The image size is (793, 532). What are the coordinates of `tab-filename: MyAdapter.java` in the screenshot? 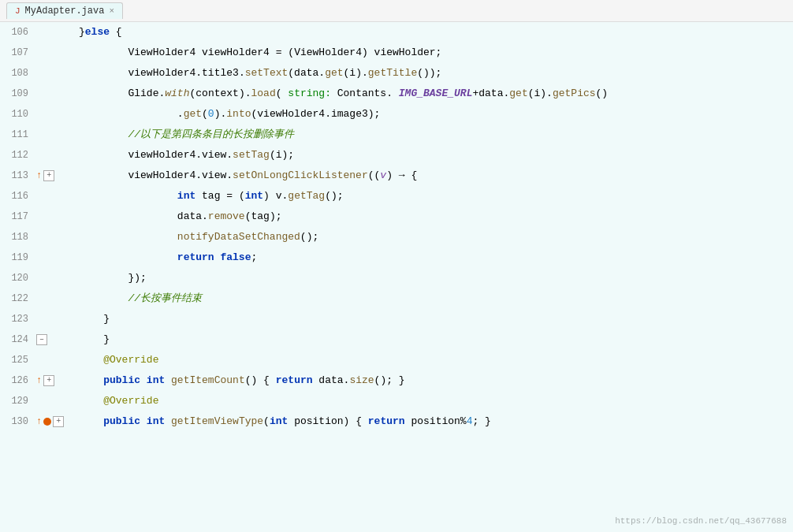 It's located at (65, 11).